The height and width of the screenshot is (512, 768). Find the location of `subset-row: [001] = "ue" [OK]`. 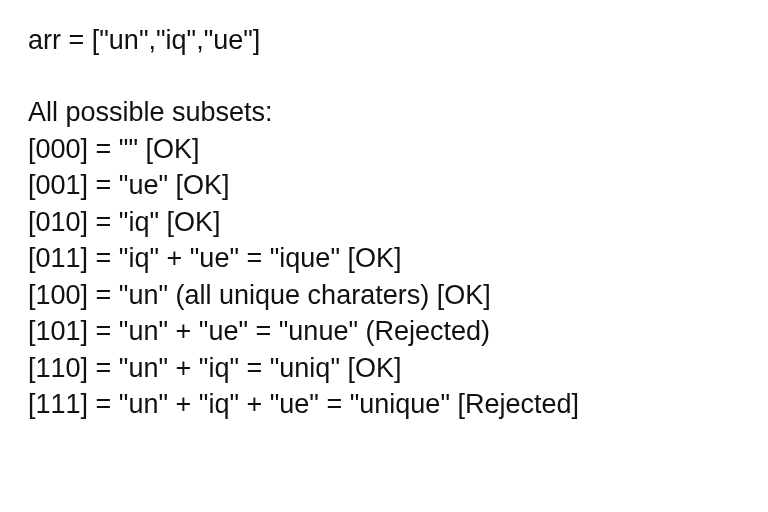

subset-row: [001] = "ue" [OK] is located at coordinates (384, 185).